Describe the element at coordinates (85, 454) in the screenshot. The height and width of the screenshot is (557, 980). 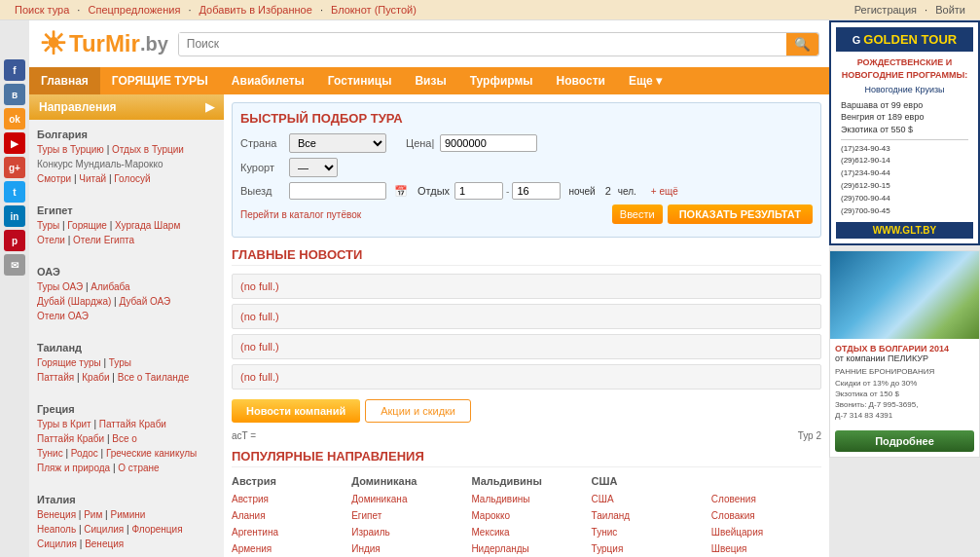
I see `left-nav-link: Родос` at that location.